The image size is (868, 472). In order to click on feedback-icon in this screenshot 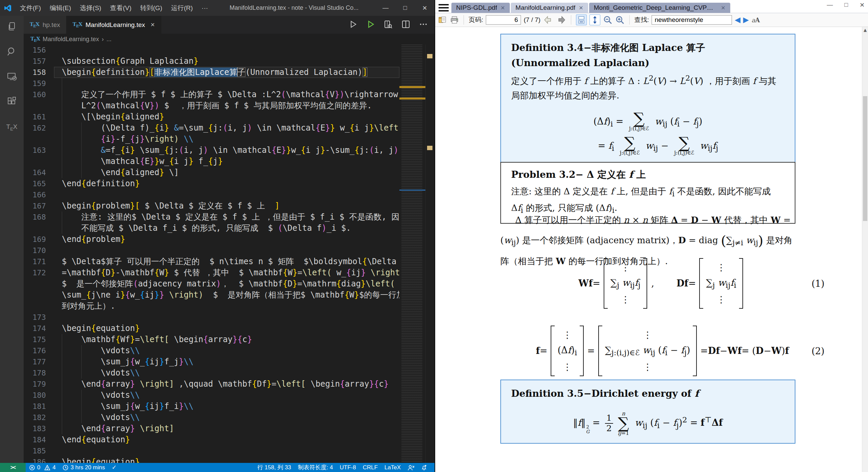, I will do `click(411, 468)`.